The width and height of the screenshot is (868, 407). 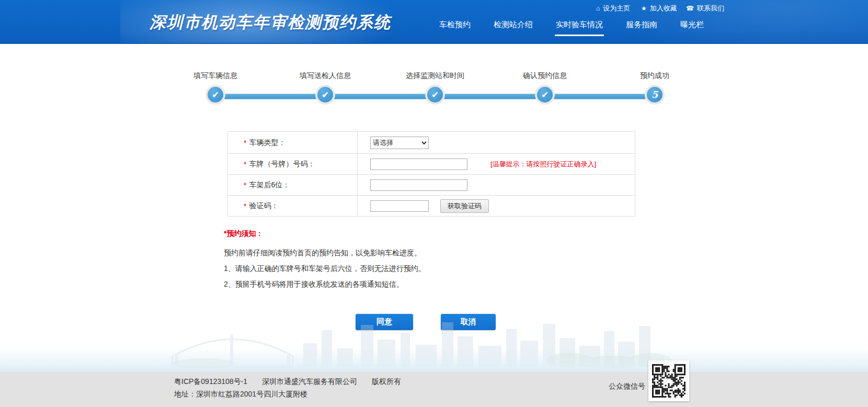 I want to click on form-row-vehicle-type: * 车辆类型： 请选择, so click(x=431, y=142).